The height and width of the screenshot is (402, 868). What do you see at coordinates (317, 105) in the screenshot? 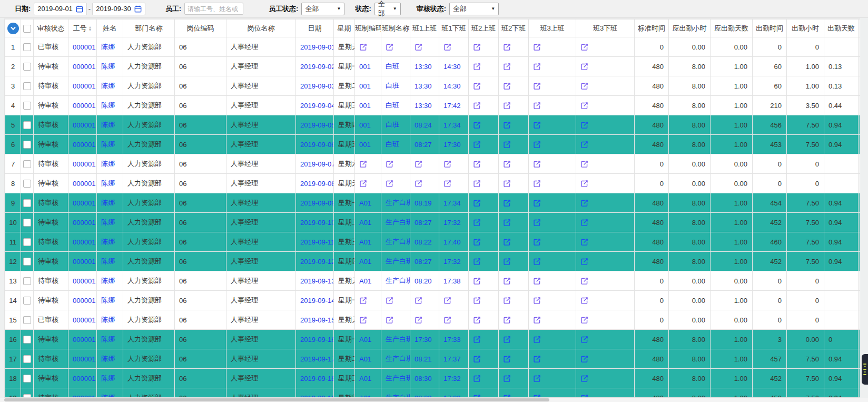
I see `cell-date-link: 2019-09-04` at bounding box center [317, 105].